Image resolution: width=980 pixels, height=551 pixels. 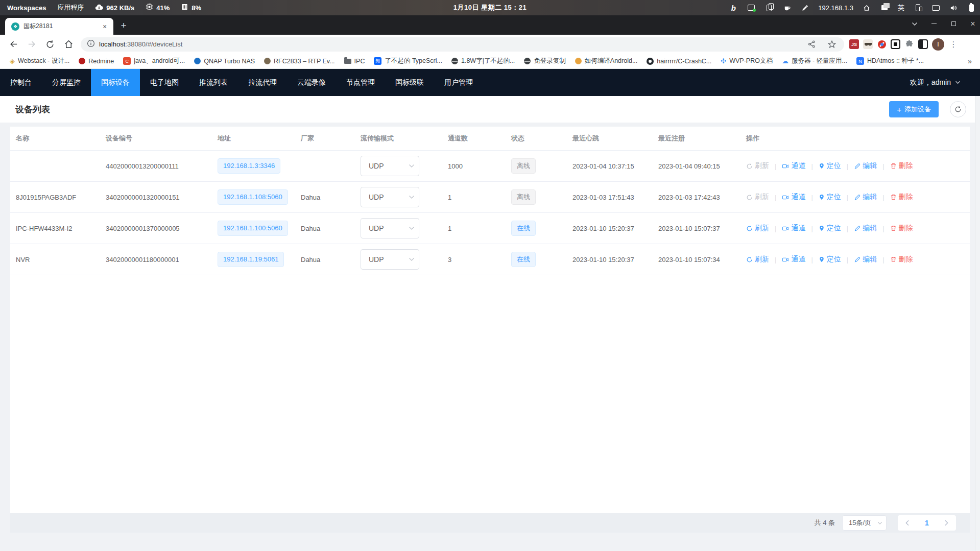 I want to click on network-speed-indicator: 962 KB/s, so click(x=114, y=8).